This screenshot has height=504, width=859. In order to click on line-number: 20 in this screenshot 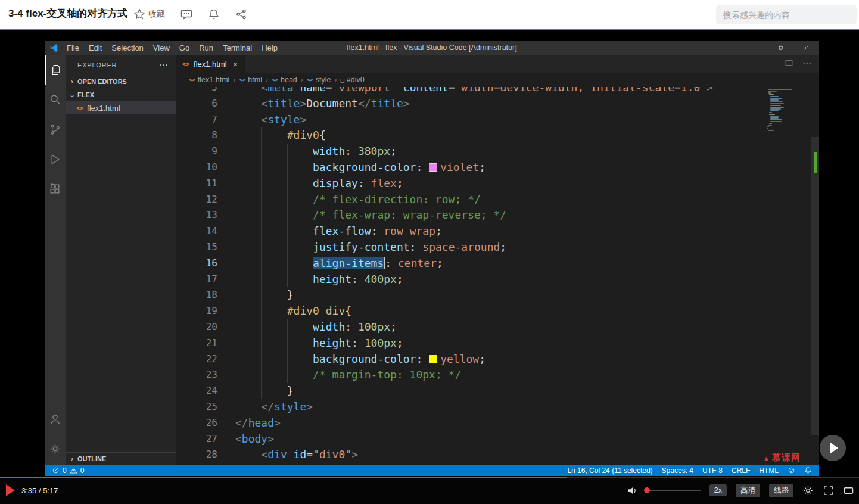, I will do `click(202, 328)`.